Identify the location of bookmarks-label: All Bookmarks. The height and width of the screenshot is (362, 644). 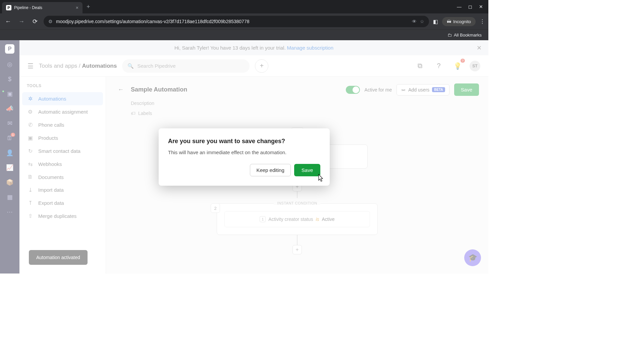
(468, 35).